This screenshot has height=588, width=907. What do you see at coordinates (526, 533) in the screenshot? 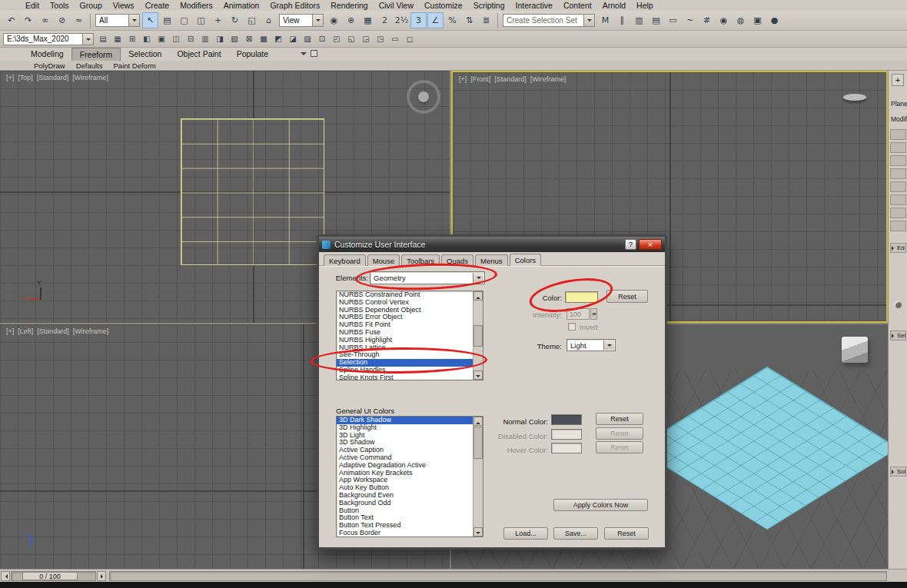
I see `load-button: Load...` at bounding box center [526, 533].